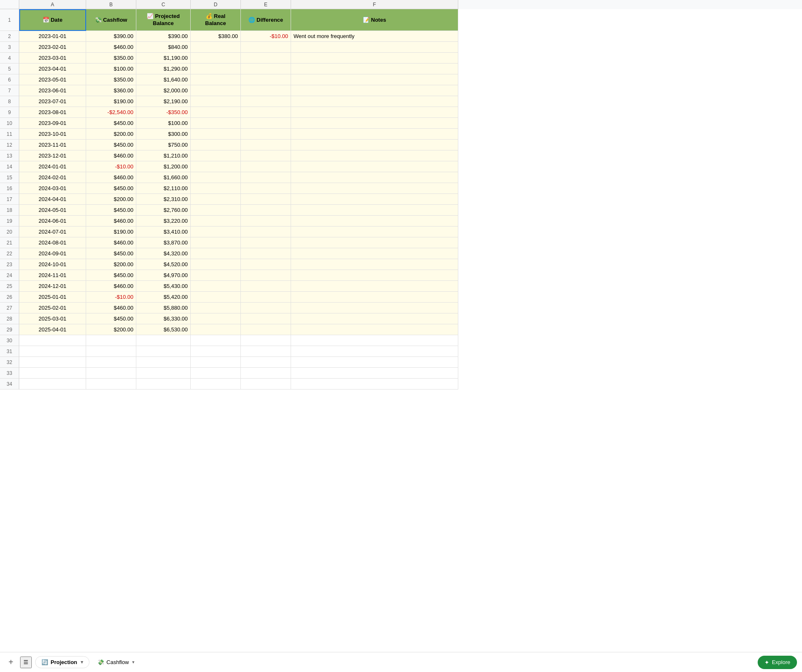  Describe the element at coordinates (53, 297) in the screenshot. I see `cell-date-26: 2025-01-01` at that location.